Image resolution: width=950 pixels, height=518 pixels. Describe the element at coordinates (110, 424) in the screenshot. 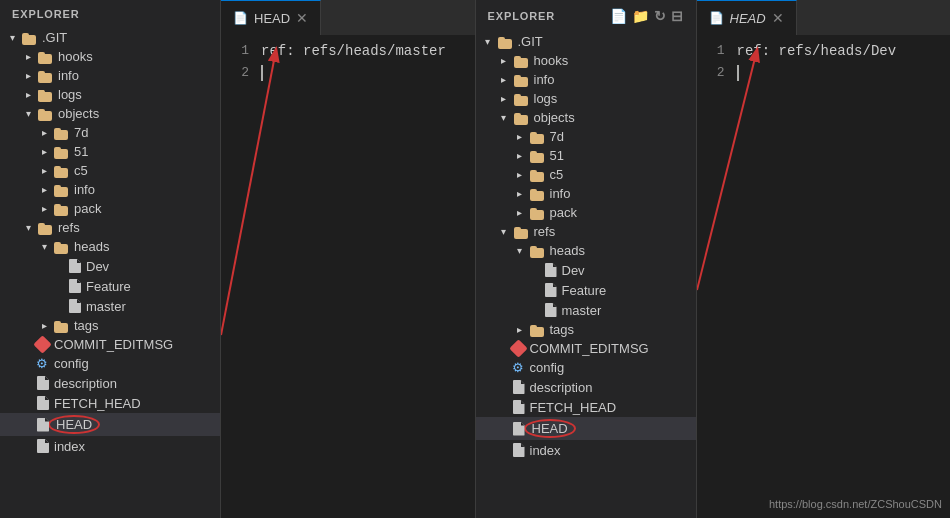

I see `tree-item-head: HEAD` at that location.